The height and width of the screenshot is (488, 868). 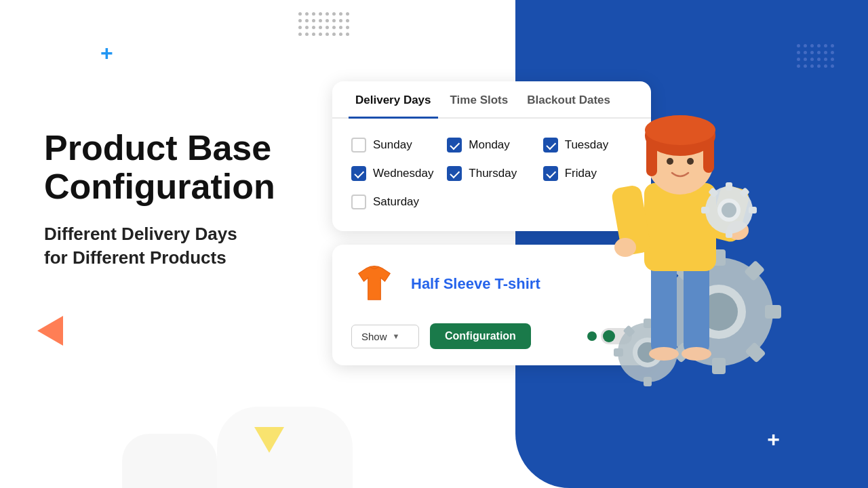 What do you see at coordinates (359, 174) in the screenshot?
I see `checkbox-wednesday` at bounding box center [359, 174].